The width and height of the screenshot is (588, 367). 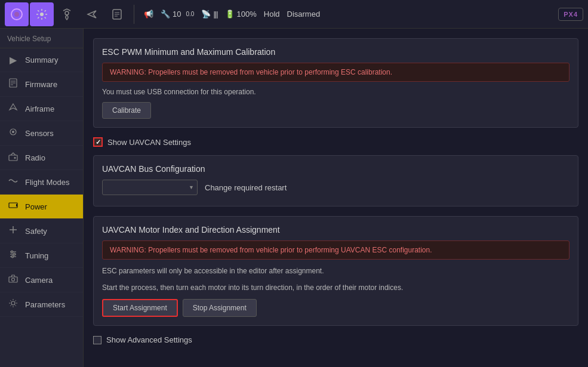 I want to click on sidebar-label-camera: Camera, so click(x=39, y=280).